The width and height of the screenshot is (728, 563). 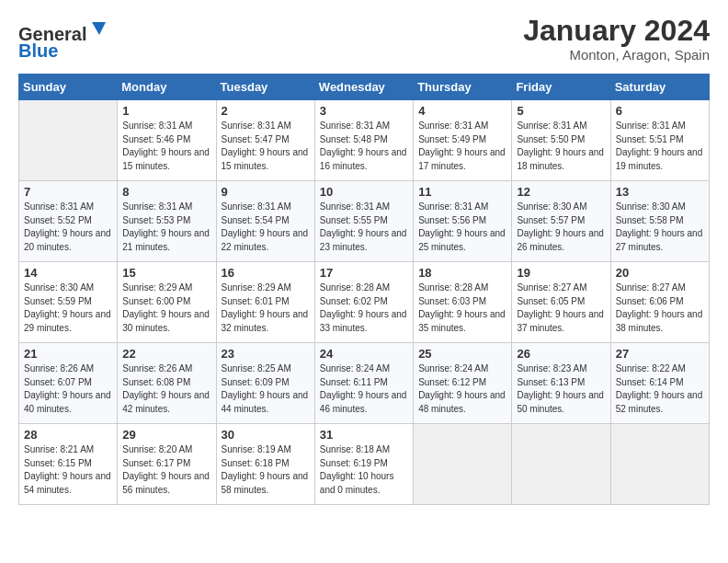 I want to click on calendar-cell: 2Sunrise: 8:31 AMSunset: 5:47 PMDaylight…, so click(x=265, y=141).